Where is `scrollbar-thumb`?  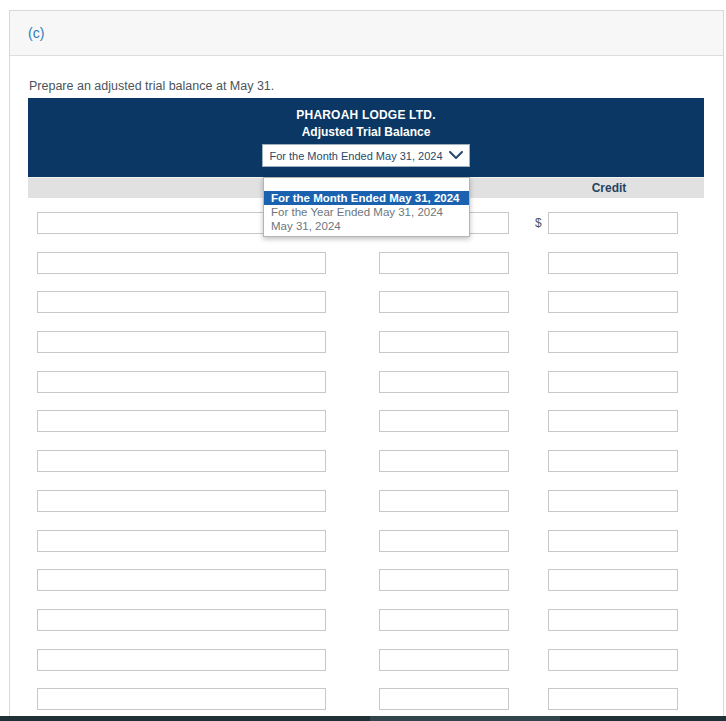
scrollbar-thumb is located at coordinates (465, 718).